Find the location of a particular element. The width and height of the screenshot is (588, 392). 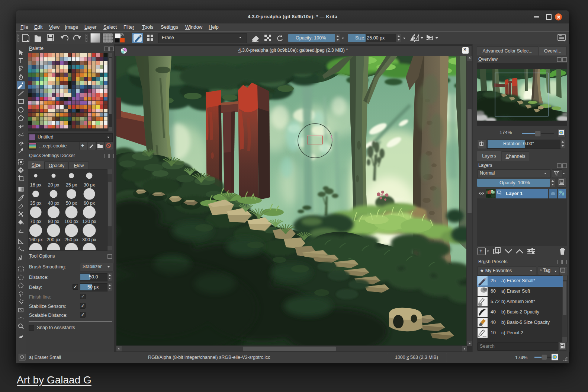

svg-text: 70 px is located at coordinates (36, 222).